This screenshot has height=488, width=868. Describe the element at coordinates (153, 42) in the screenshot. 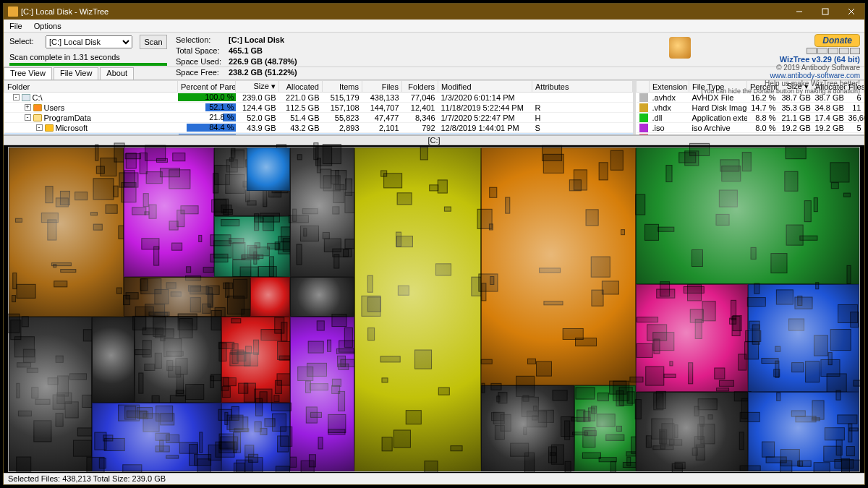

I see `scan-button: Scan` at that location.